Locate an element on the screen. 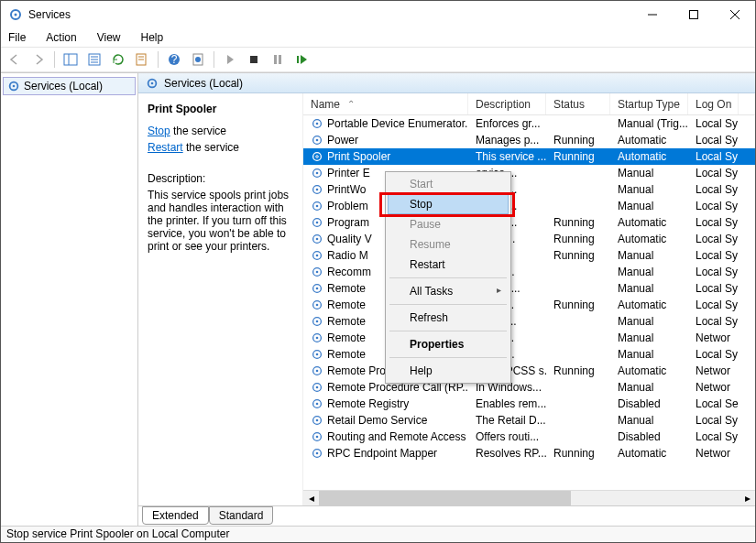  service-row: Problemervice ...ManualLocal Sy is located at coordinates (530, 206).